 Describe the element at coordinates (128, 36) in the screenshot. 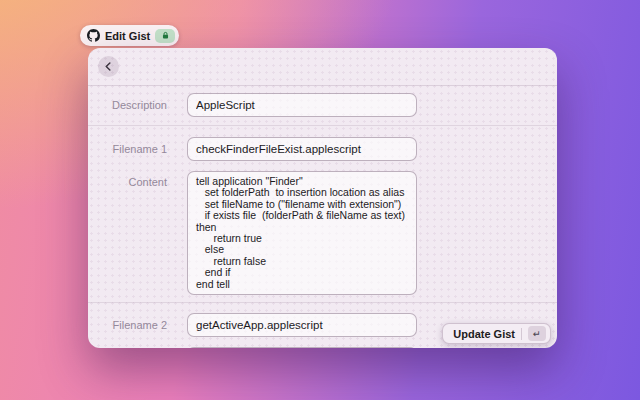

I see `app-title: Edit Gist` at that location.